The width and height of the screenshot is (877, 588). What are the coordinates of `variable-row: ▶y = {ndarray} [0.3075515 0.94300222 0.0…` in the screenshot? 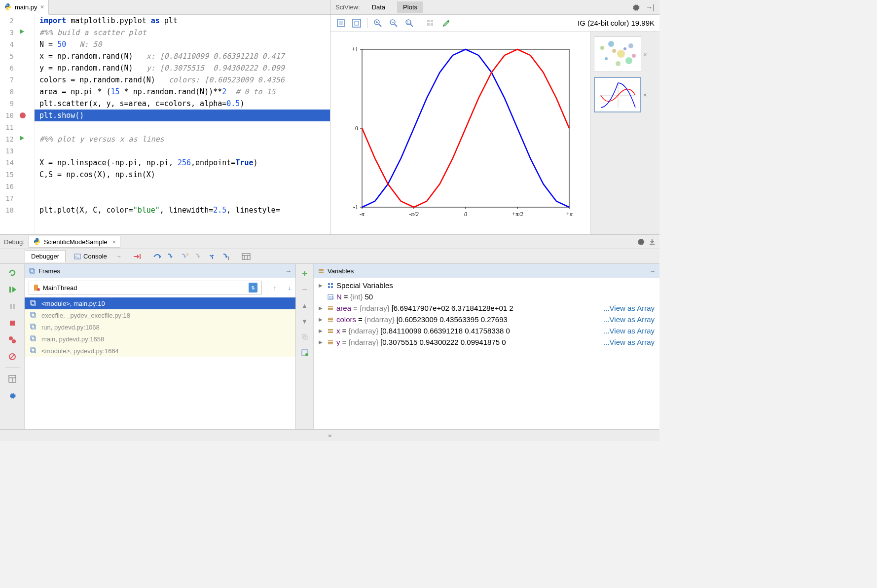 It's located at (486, 342).